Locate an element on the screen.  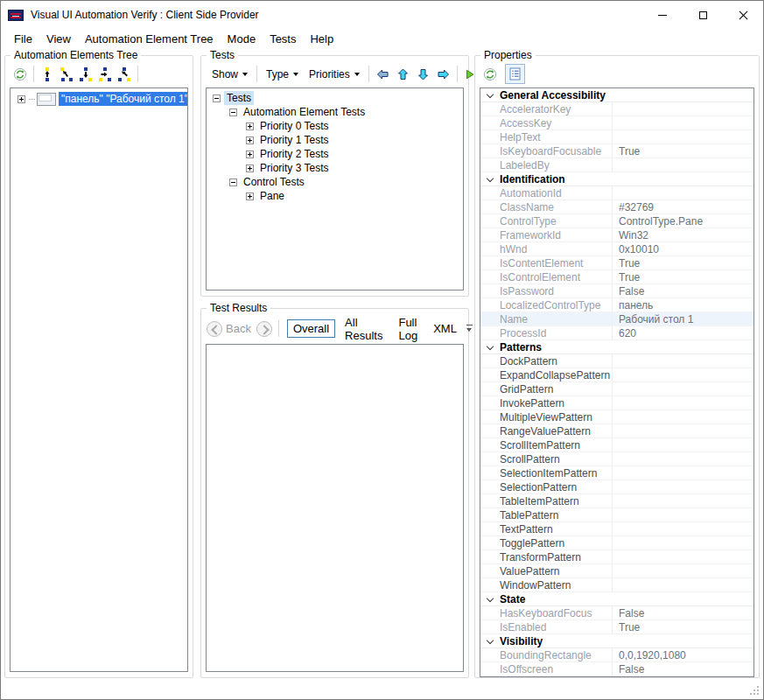
property-row: AutomationId is located at coordinates (617, 193).